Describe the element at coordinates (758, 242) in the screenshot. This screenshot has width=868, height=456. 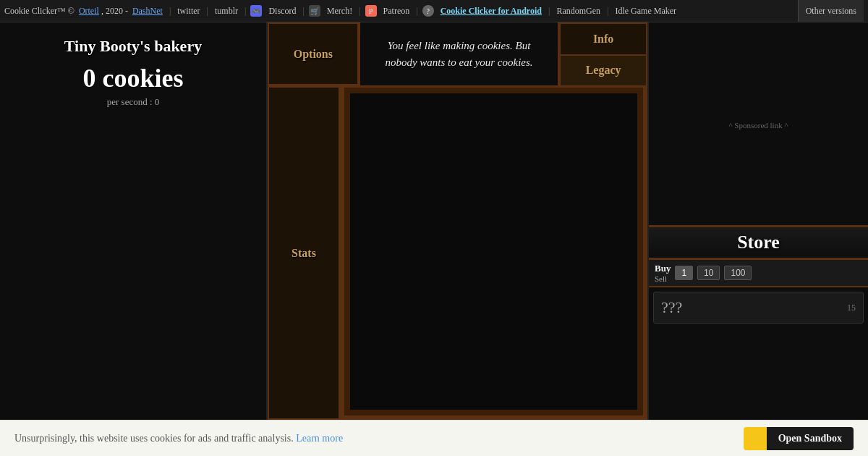
I see `store-header: Store` at that location.